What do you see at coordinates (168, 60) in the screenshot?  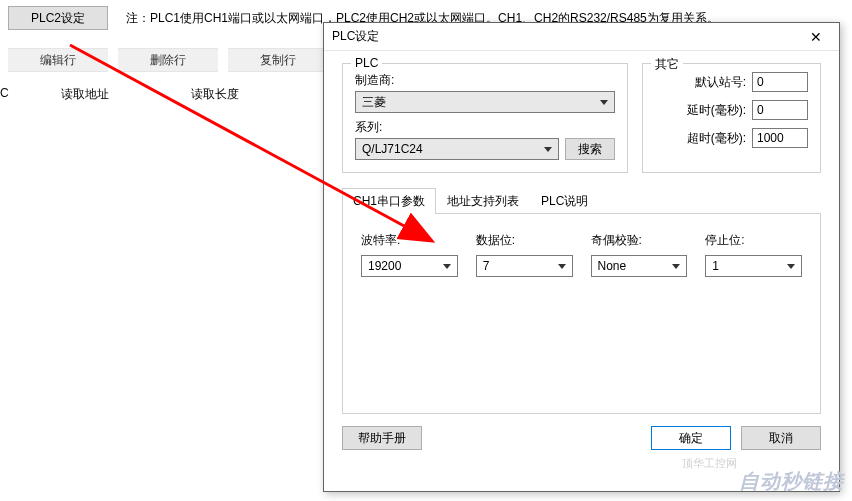 I see `delete-row-button: 删除行` at bounding box center [168, 60].